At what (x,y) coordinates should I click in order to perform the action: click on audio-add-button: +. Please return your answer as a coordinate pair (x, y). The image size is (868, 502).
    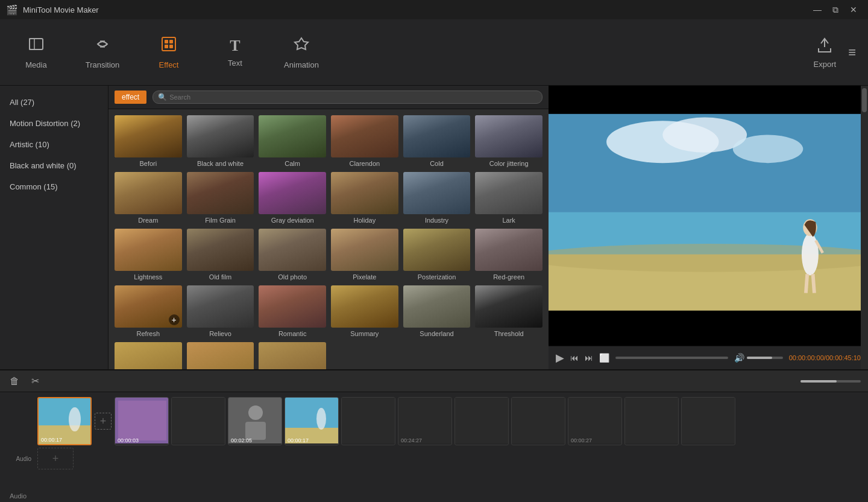
    Looking at the image, I should click on (55, 459).